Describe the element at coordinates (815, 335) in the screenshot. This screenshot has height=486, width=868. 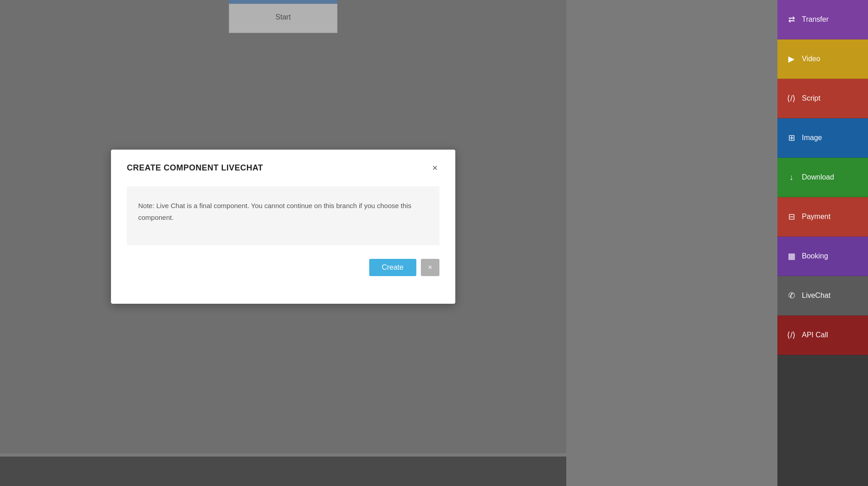
I see `apicall-label: API Call` at that location.